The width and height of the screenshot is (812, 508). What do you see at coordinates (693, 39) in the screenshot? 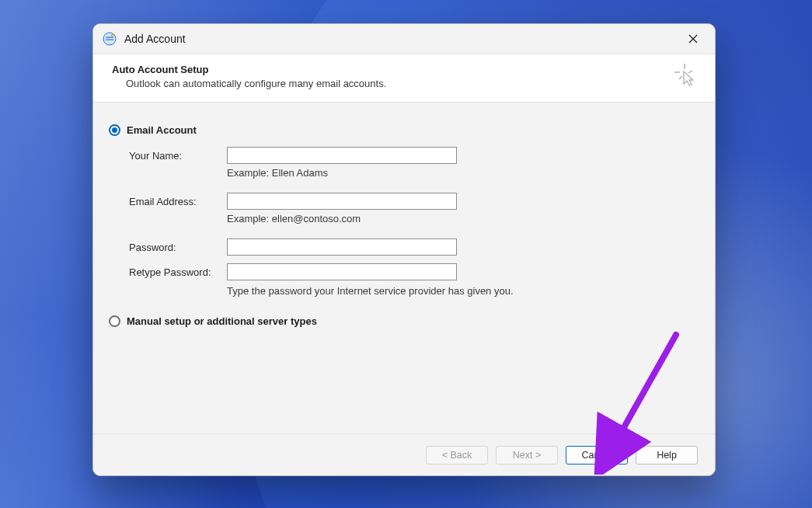
I see `close-icon` at bounding box center [693, 39].